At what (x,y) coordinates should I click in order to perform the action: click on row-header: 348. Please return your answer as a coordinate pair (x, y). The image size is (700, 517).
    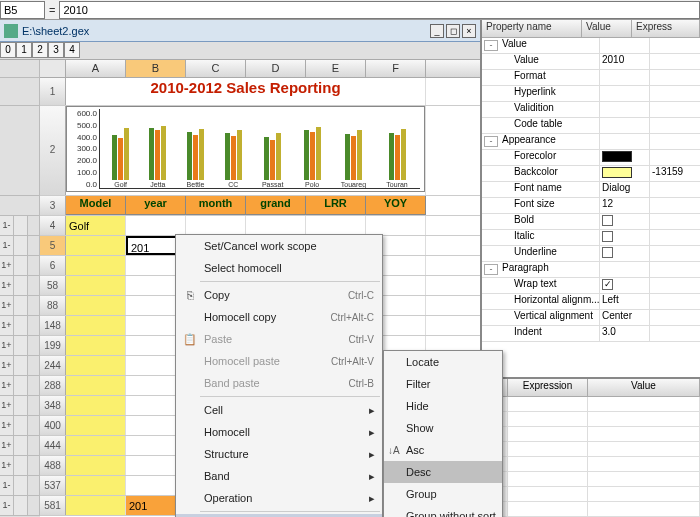
    Looking at the image, I should click on (53, 406).